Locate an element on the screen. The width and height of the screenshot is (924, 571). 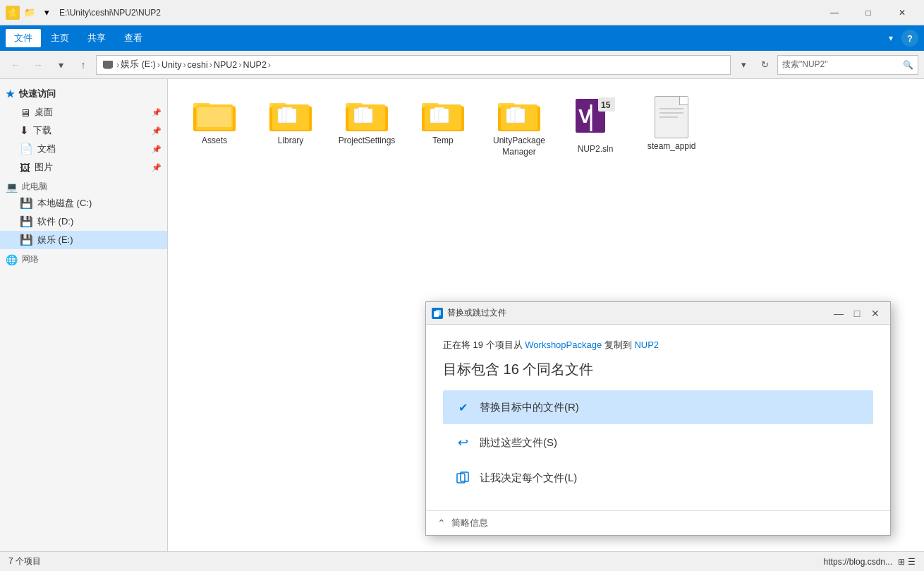
sidebar-item-downloads: ⬇ 下载 📌 is located at coordinates (83, 131).